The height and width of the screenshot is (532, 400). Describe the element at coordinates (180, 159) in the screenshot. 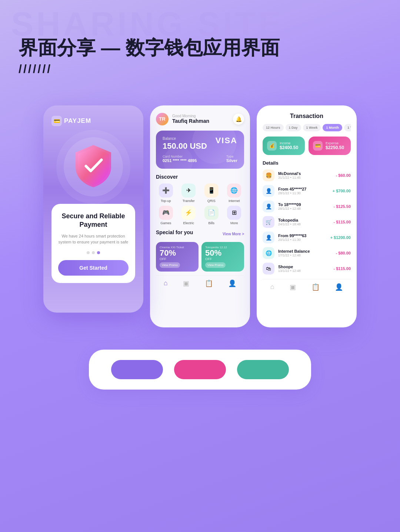

I see `card-number-area: Card Number 0251 **** **** 4895` at that location.